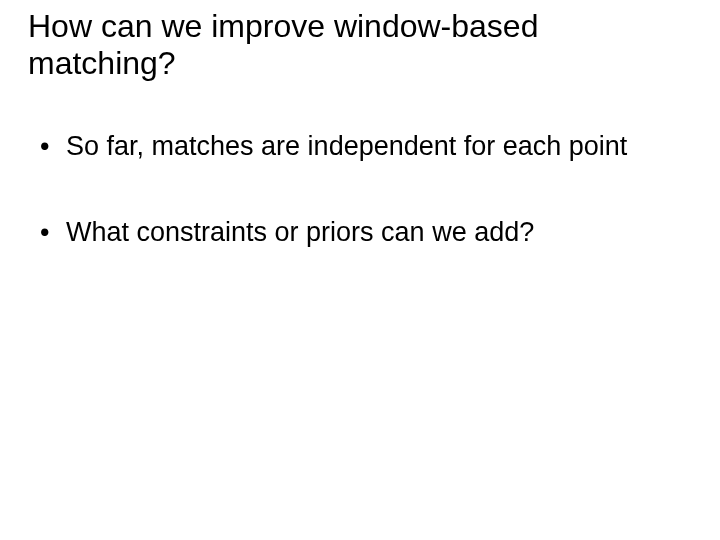 Image resolution: width=720 pixels, height=540 pixels. Describe the element at coordinates (360, 45) in the screenshot. I see `slide-title: How can we improve window-based matching…` at that location.